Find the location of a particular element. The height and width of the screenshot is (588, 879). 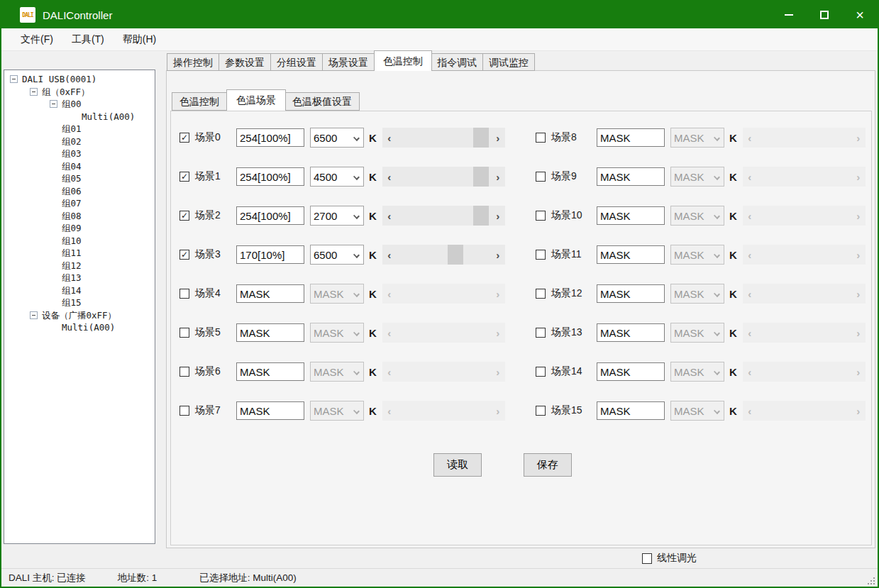

linear-dimming-checkbox is located at coordinates (647, 559).